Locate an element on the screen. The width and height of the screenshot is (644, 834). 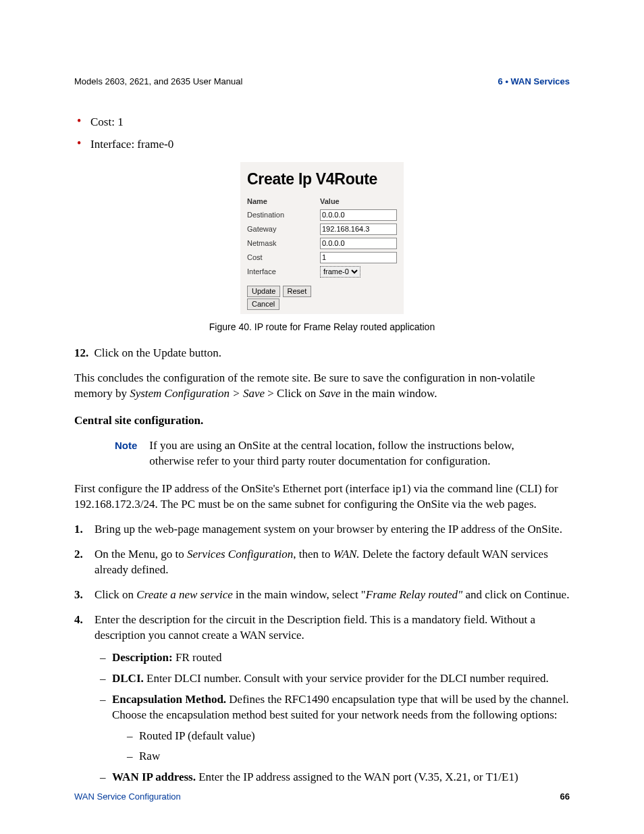
step-1: Bring up the web-page management system … is located at coordinates (322, 529).